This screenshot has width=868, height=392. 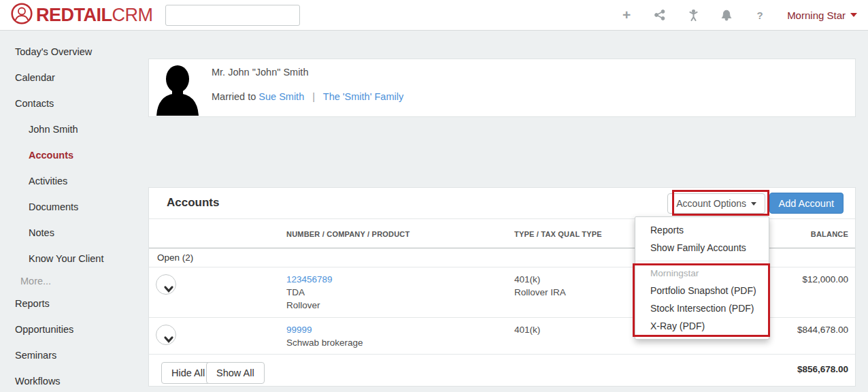 I want to click on relationship-prefix: Married to, so click(x=234, y=97).